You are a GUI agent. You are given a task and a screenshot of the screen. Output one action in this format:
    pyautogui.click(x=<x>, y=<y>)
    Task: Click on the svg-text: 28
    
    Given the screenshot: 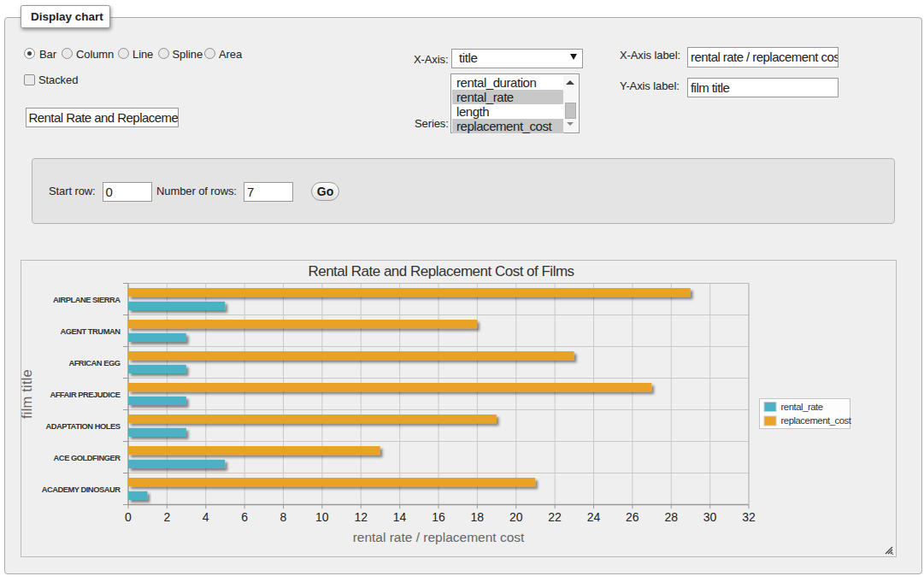 What is the action you would take?
    pyautogui.click(x=671, y=517)
    